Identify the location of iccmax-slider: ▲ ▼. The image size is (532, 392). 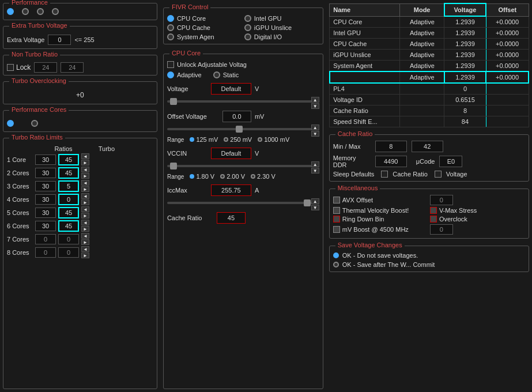
(243, 203).